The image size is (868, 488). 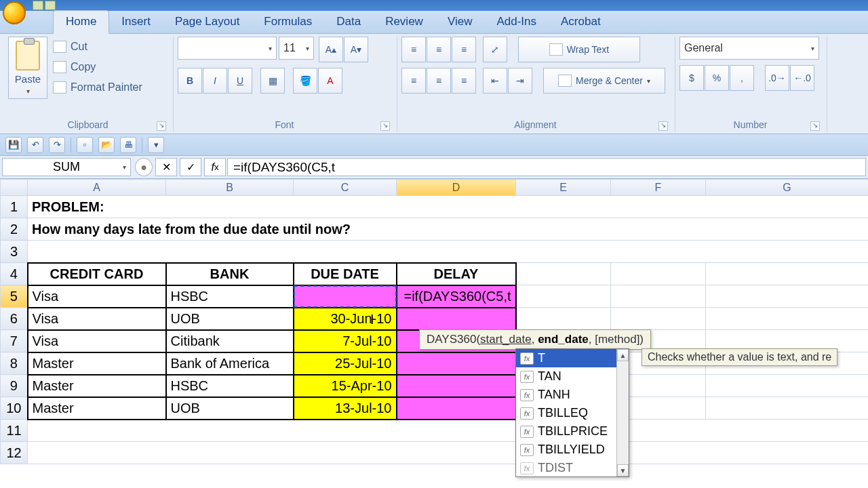 What do you see at coordinates (717, 78) in the screenshot?
I see `percent-button: %` at bounding box center [717, 78].